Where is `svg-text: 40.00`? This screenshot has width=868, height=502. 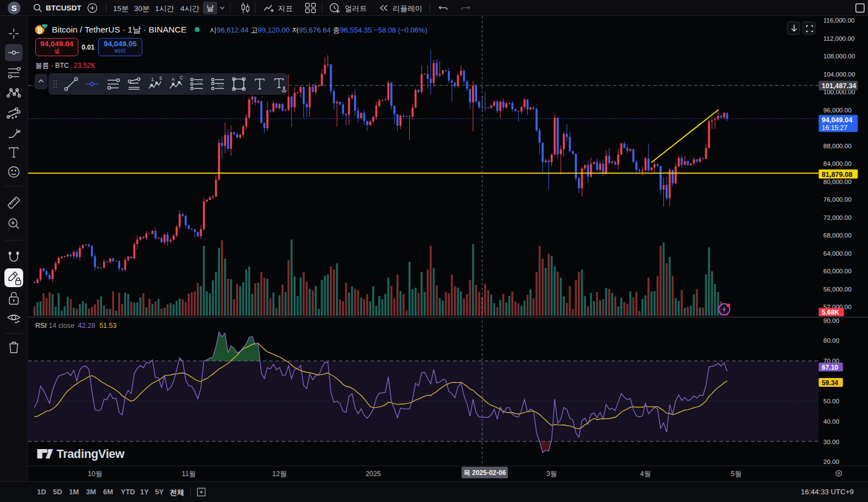 svg-text: 40.00 is located at coordinates (832, 422).